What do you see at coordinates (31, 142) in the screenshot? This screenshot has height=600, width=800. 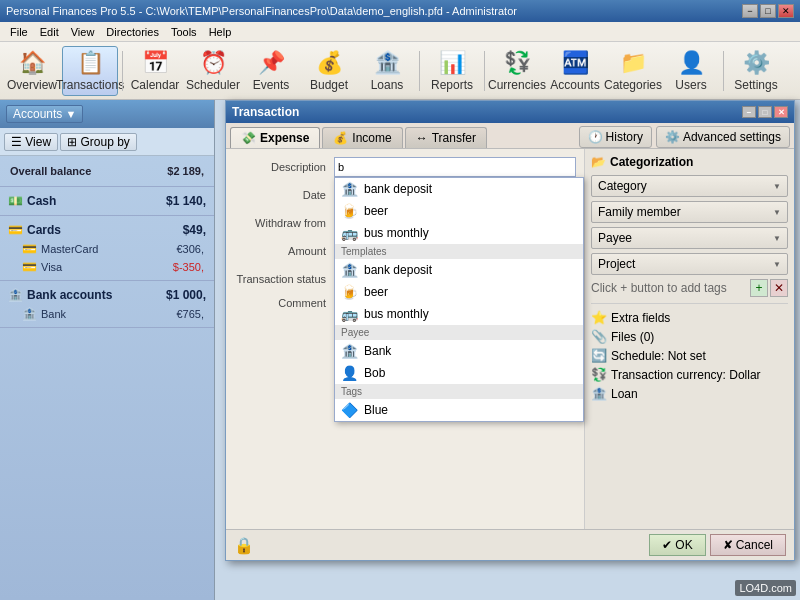 I see `view-btn: ☰ View` at bounding box center [31, 142].